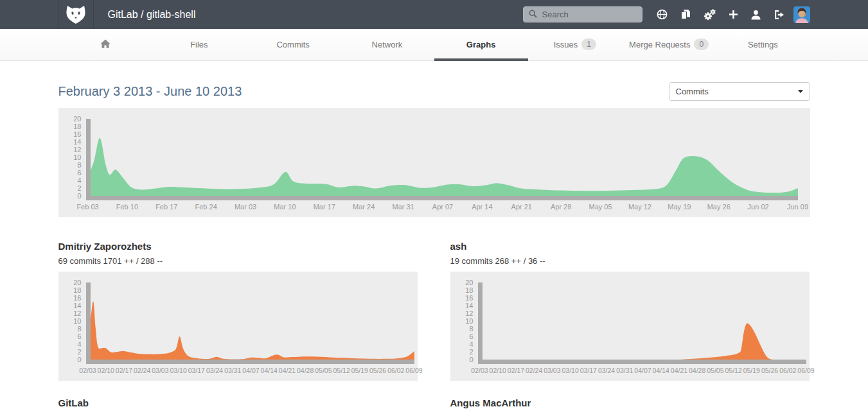 The width and height of the screenshot is (868, 409). What do you see at coordinates (702, 44) in the screenshot?
I see `tab-badge: 0` at bounding box center [702, 44].